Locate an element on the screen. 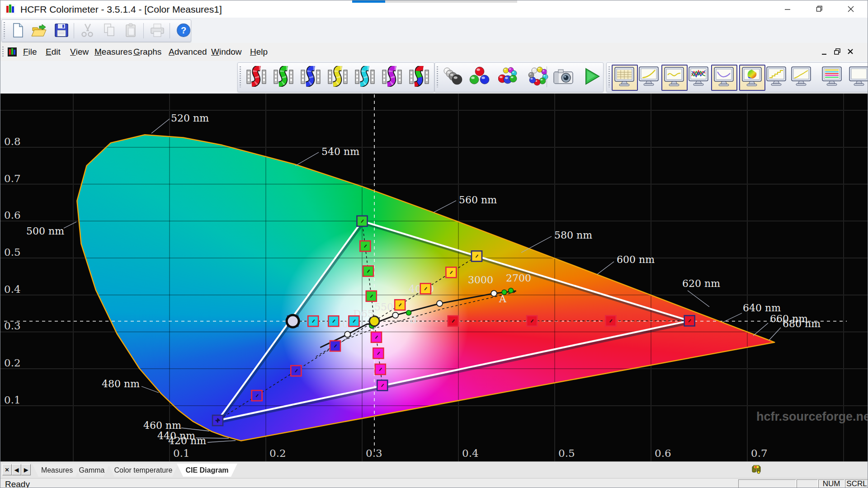 Image resolution: width=868 pixels, height=488 pixels. menu-measures: Measures is located at coordinates (113, 52).